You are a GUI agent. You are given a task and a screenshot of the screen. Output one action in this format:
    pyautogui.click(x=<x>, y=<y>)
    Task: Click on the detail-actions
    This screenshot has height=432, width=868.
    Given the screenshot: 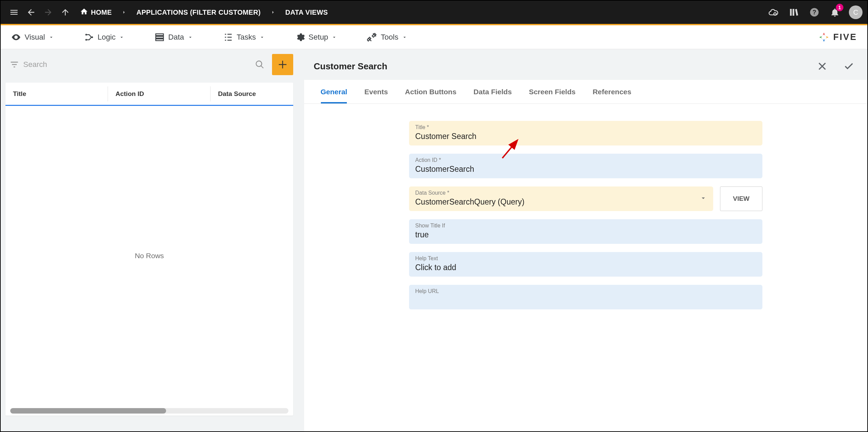 What is the action you would take?
    pyautogui.click(x=836, y=66)
    